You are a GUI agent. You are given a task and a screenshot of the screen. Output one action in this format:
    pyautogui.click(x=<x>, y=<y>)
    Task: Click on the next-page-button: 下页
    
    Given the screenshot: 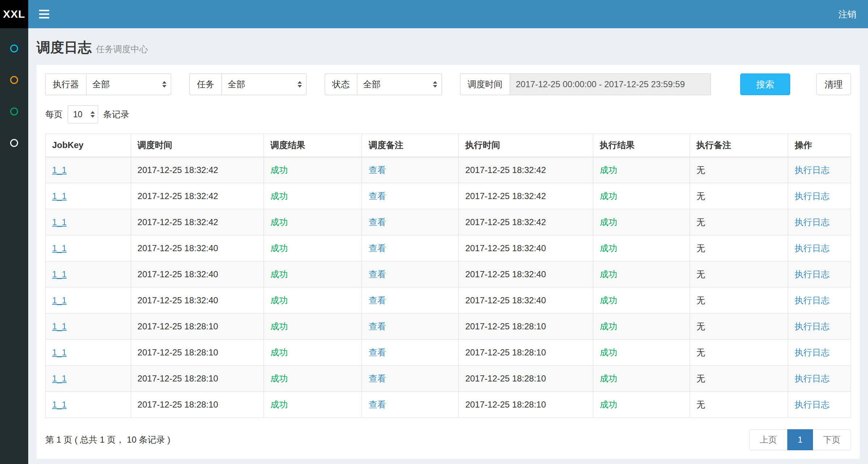 What is the action you would take?
    pyautogui.click(x=832, y=440)
    